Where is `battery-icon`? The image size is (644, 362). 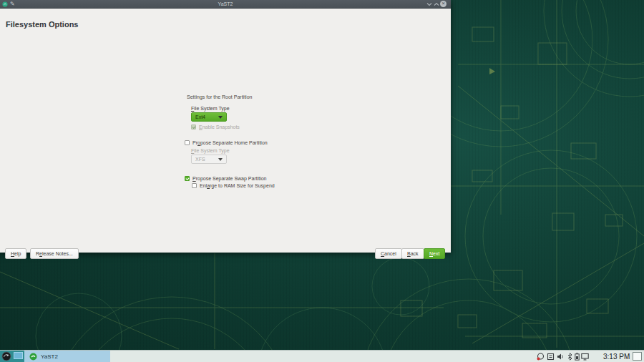
battery-icon is located at coordinates (577, 356).